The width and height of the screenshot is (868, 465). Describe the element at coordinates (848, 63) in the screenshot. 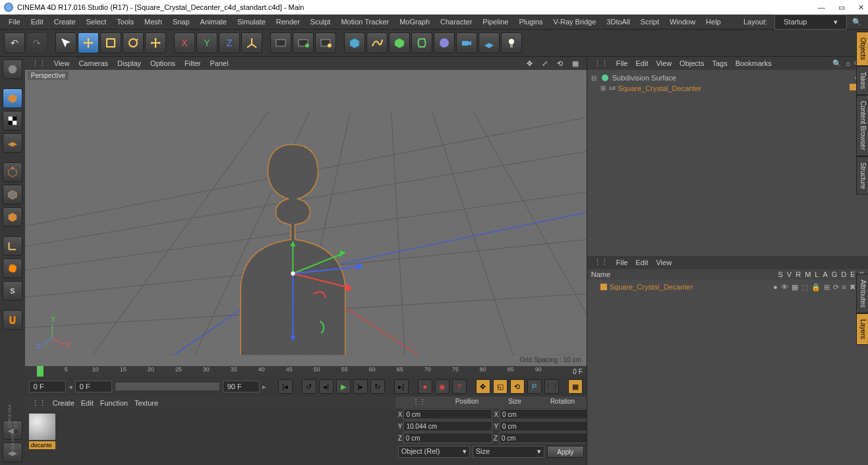

I see `om-home-icon: ⌂` at that location.